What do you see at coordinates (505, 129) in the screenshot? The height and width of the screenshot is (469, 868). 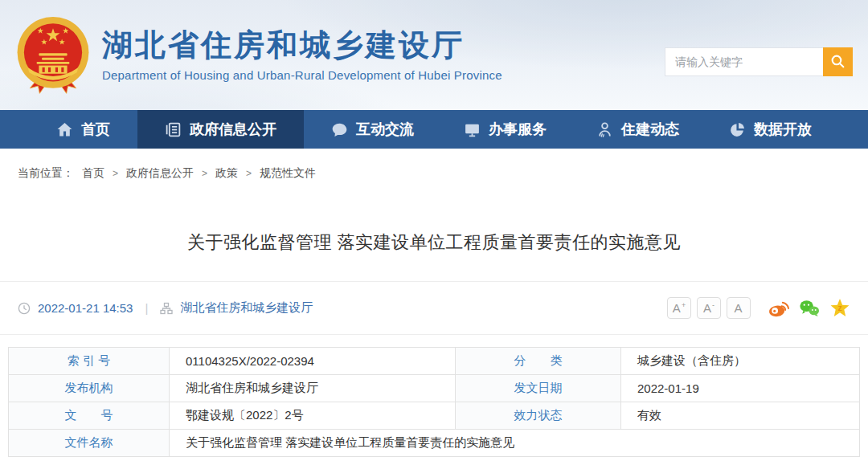 I see `nav-item-services: 办事服务` at bounding box center [505, 129].